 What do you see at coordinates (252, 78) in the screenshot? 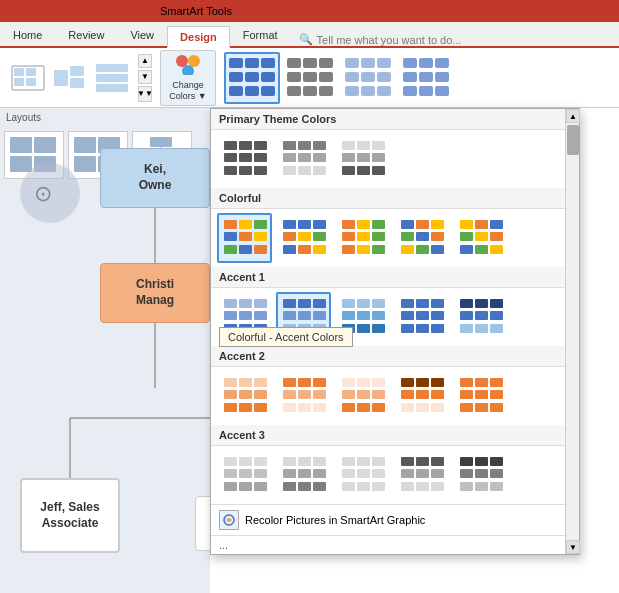
I see `style-selected` at bounding box center [252, 78].